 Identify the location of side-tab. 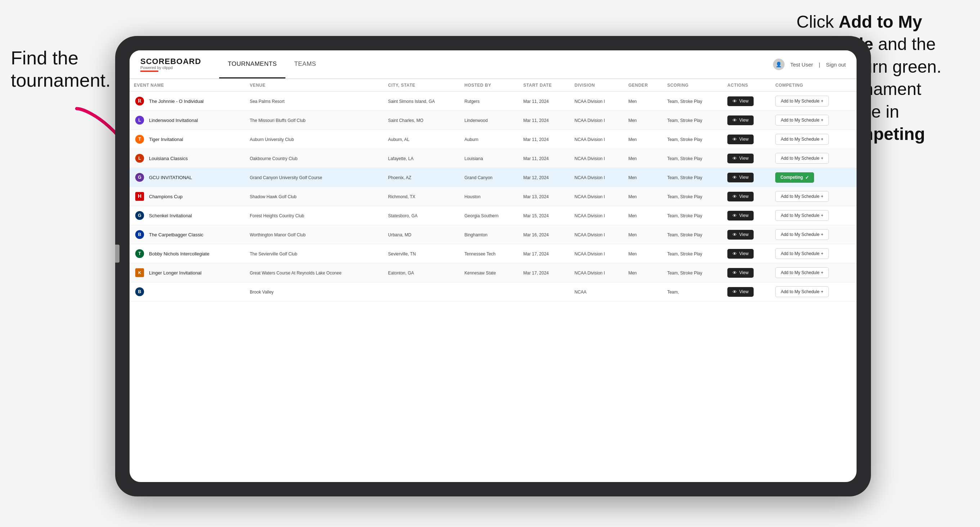
(117, 254).